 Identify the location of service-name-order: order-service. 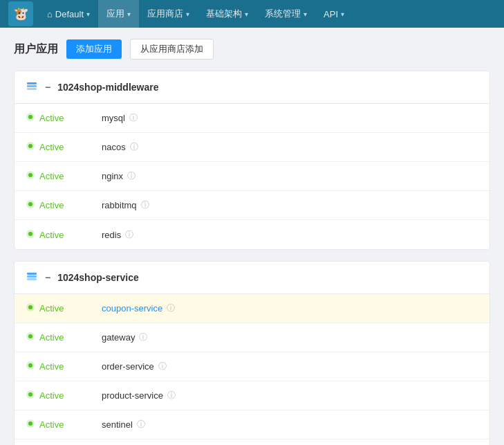
(128, 367).